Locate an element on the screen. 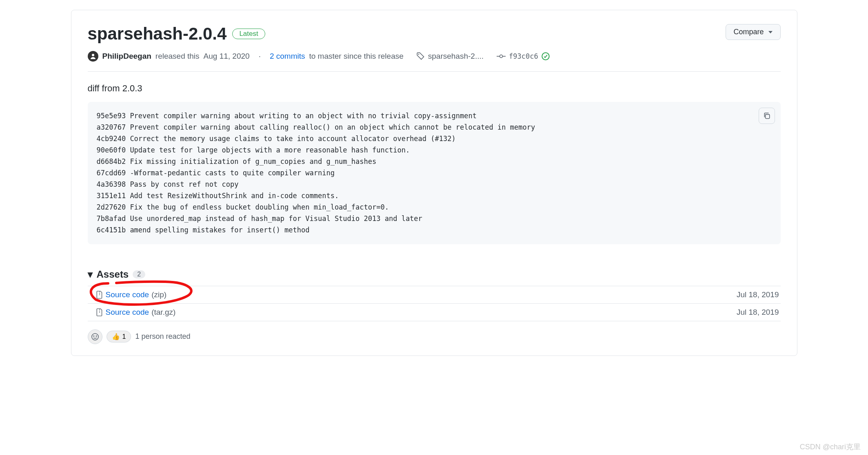 The height and width of the screenshot is (455, 868). add-reaction-button is located at coordinates (95, 337).